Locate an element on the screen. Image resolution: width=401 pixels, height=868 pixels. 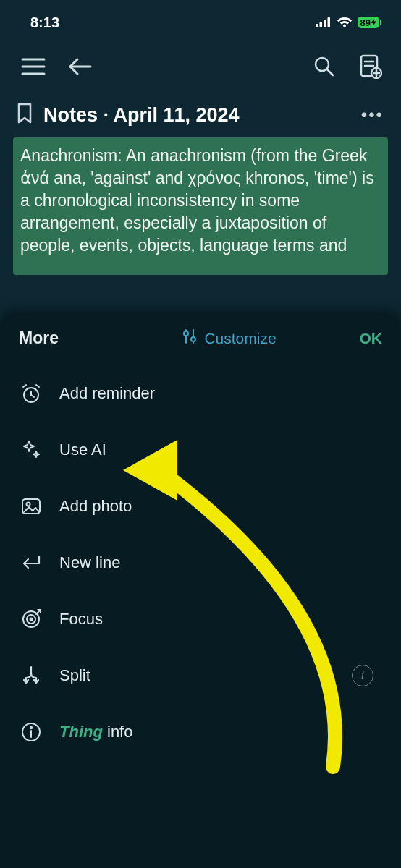
info-icon is located at coordinates (31, 732).